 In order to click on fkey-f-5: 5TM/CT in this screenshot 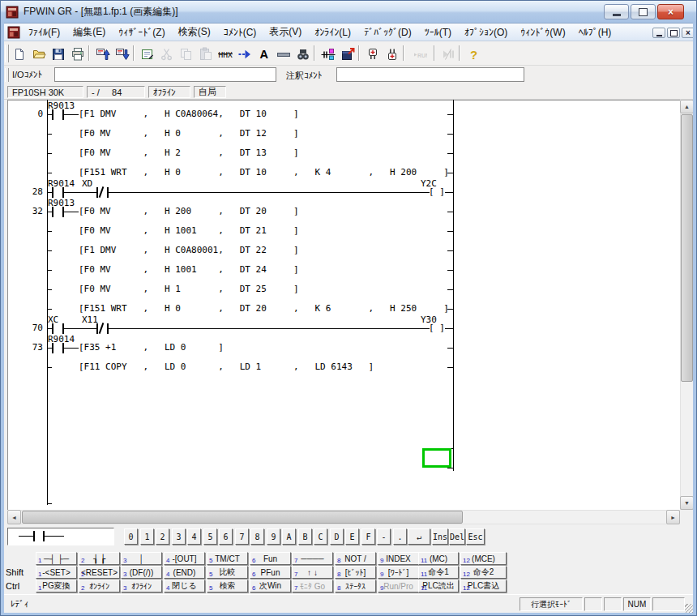, I will do `click(227, 558)`.